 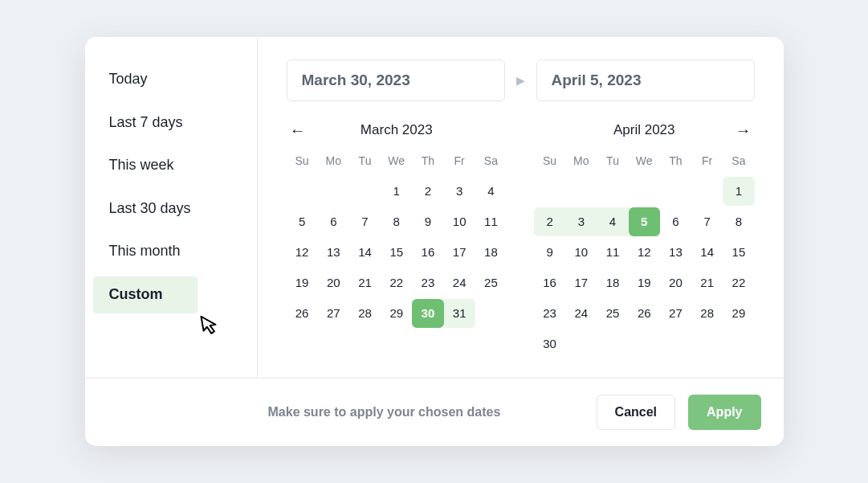 What do you see at coordinates (646, 80) in the screenshot?
I see `end-date-input: April 5, 2023` at bounding box center [646, 80].